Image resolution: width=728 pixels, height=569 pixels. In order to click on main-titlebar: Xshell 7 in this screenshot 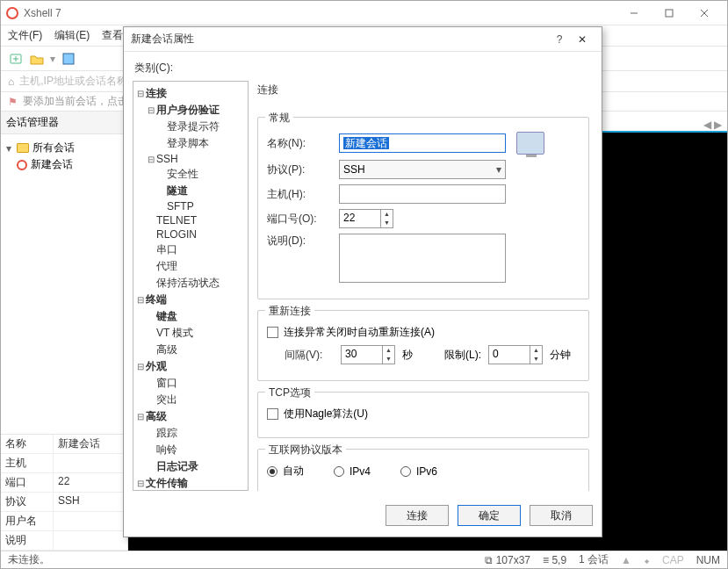, I will do `click(364, 13)`.